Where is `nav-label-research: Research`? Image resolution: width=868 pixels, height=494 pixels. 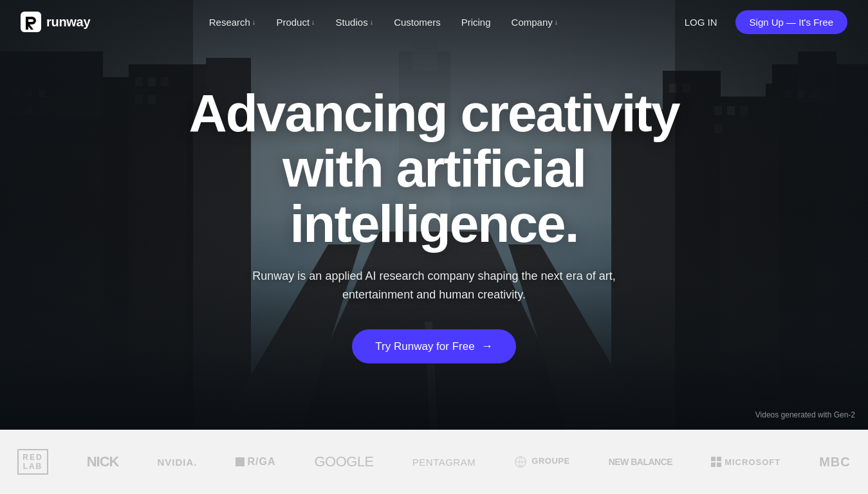
nav-label-research: Research is located at coordinates (230, 22).